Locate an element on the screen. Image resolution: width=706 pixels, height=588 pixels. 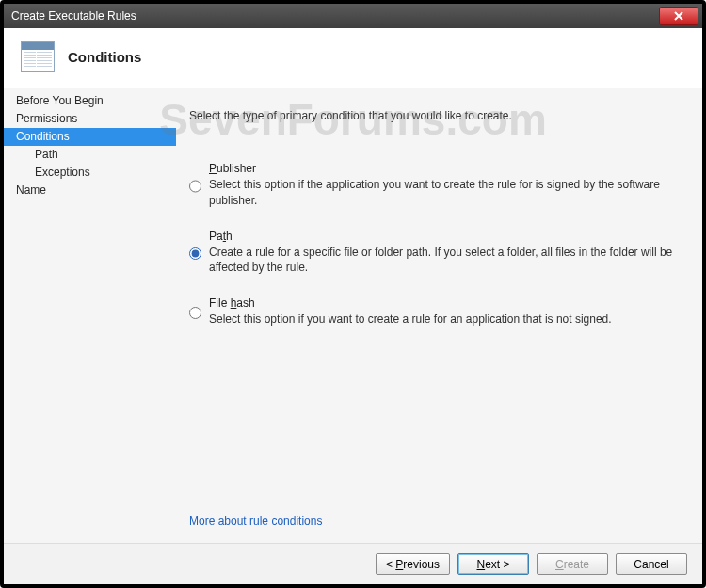
option-desc-publisher: Select this option if the application yo… is located at coordinates (442, 193).